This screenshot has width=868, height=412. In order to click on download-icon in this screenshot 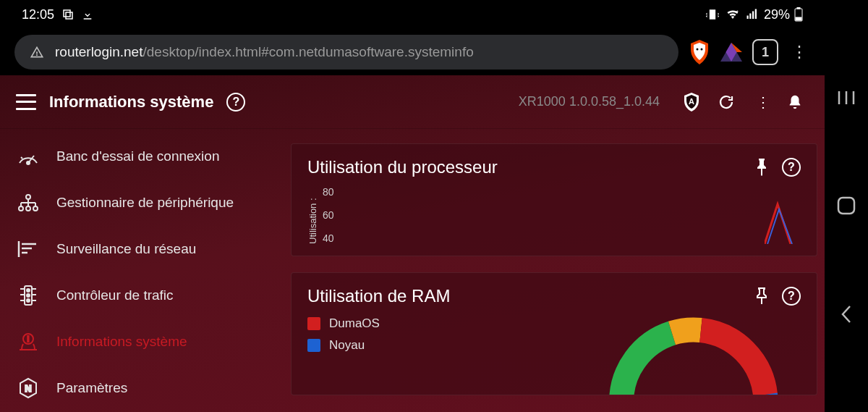, I will do `click(88, 14)`.